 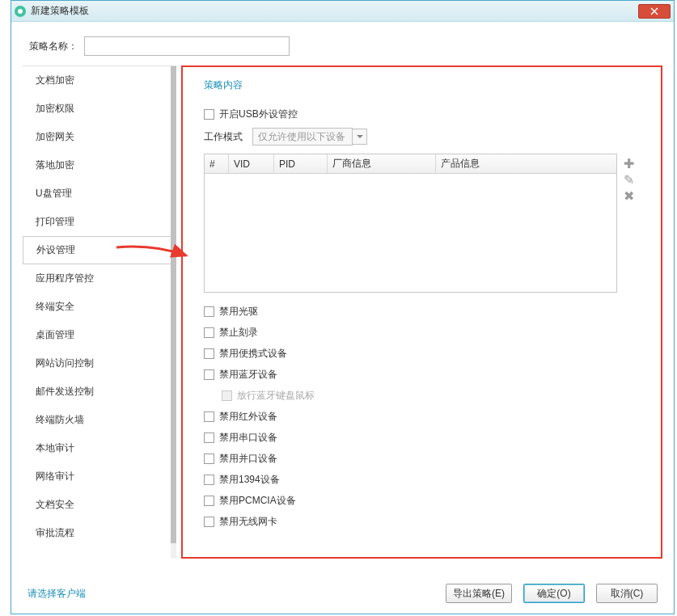 What do you see at coordinates (419, 437) in the screenshot?
I see `checkbox-row: 禁用串口设备` at bounding box center [419, 437].